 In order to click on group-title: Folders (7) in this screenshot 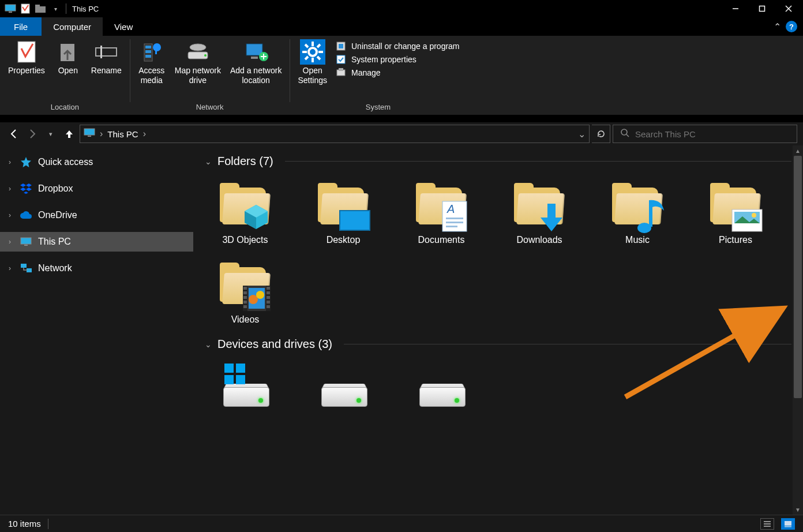, I will do `click(246, 162)`.